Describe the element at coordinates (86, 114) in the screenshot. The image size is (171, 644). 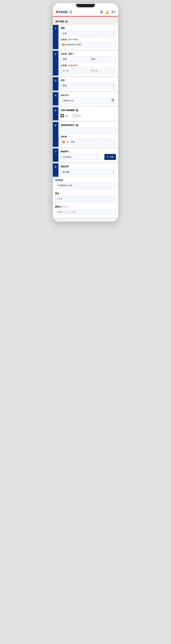
I see `step-5-row: 5 米国の納税義務 ? なし` at that location.